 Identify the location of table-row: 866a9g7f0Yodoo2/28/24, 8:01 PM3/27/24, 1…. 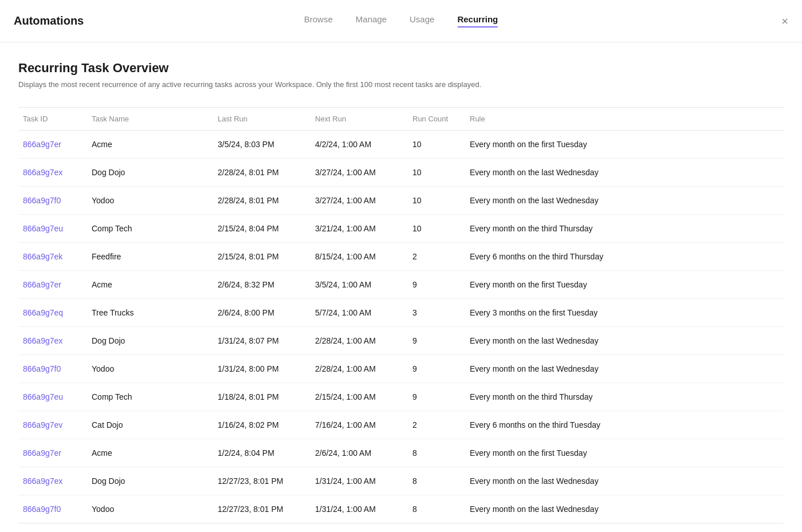
(401, 200).